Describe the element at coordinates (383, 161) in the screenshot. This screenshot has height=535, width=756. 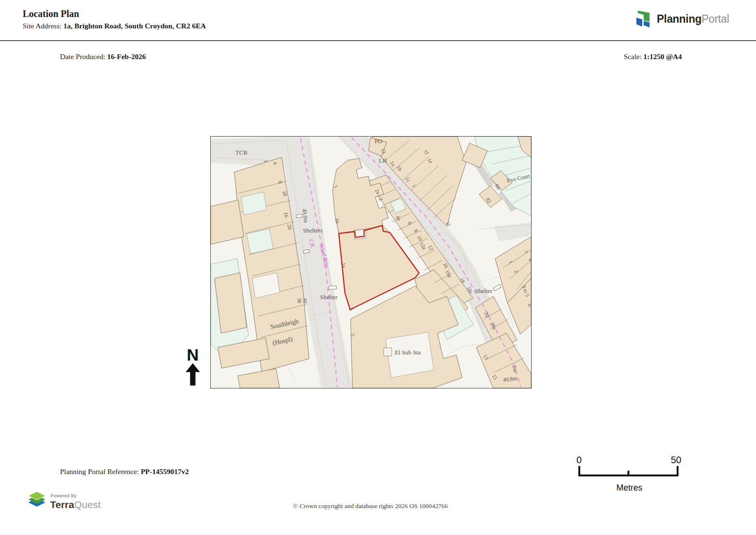
I see `svg-text: LB` at that location.